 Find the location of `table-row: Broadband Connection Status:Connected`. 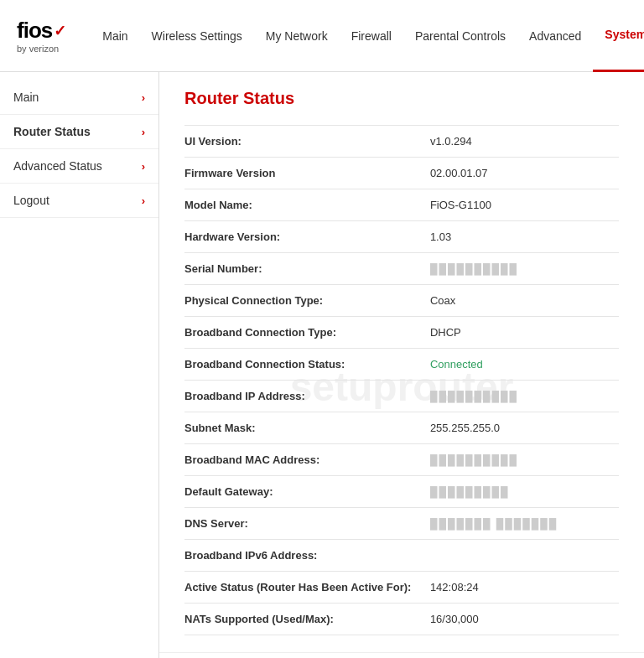

table-row: Broadband Connection Status:Connected is located at coordinates (402, 365).